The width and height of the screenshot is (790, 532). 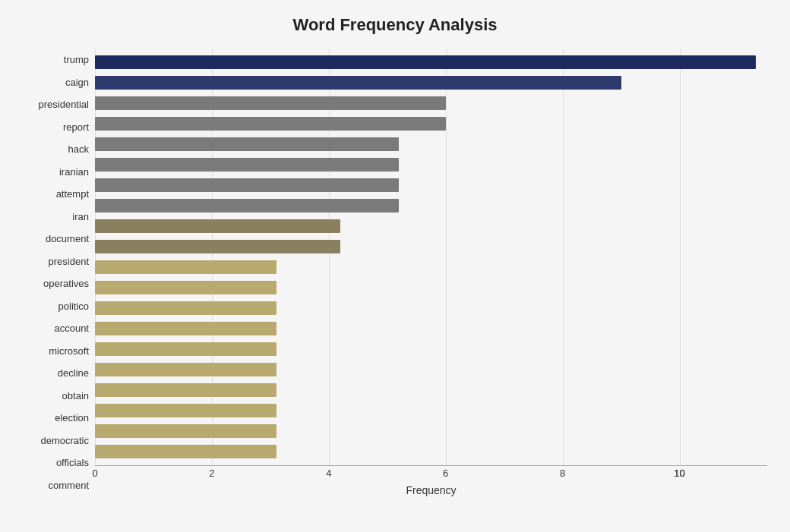 What do you see at coordinates (73, 194) in the screenshot?
I see `y-label: attempt` at bounding box center [73, 194].